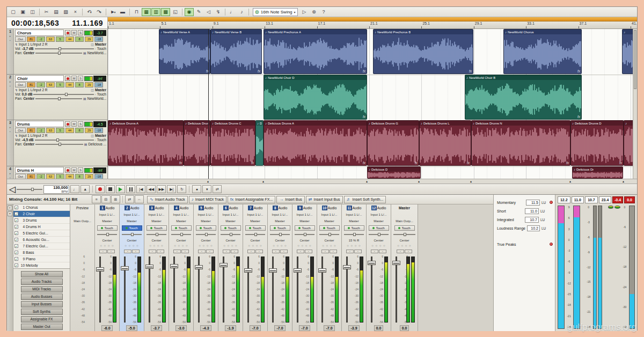 This screenshot has height=337, width=644. I want to click on audio-clip: ♪Delicious Drums Gfx, so click(393, 143).